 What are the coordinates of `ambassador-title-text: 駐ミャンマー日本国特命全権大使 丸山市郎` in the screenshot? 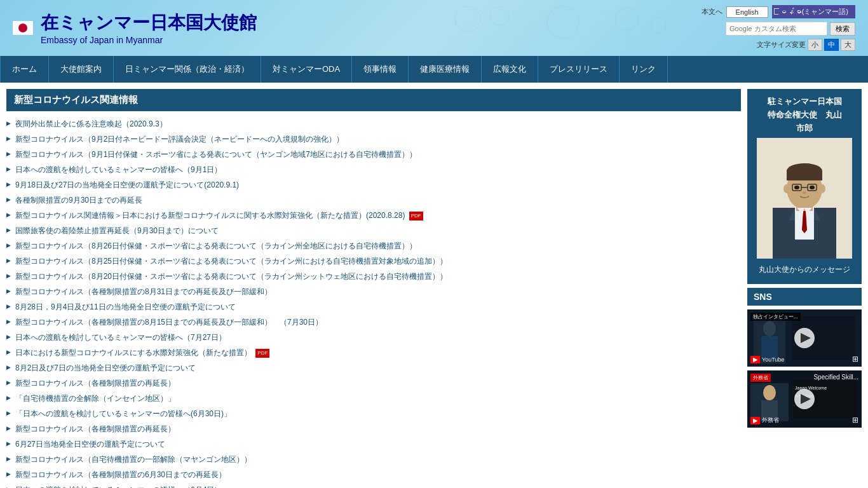 It's located at (804, 114).